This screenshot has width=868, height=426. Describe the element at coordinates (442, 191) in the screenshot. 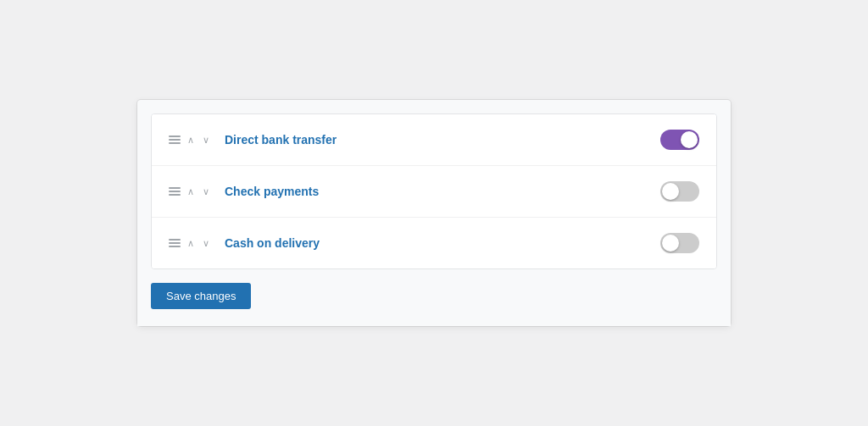

I see `payment-method-name: Check payments` at that location.